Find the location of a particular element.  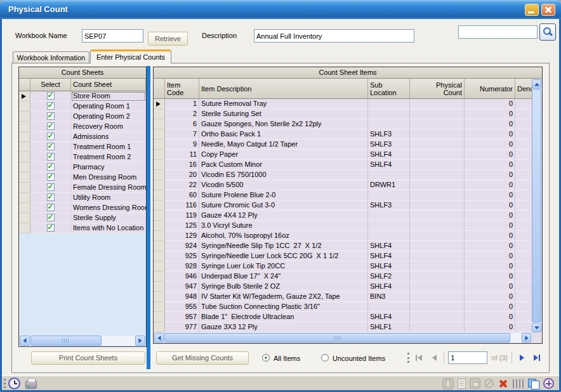

item-code-cell: 11 is located at coordinates (182, 155).